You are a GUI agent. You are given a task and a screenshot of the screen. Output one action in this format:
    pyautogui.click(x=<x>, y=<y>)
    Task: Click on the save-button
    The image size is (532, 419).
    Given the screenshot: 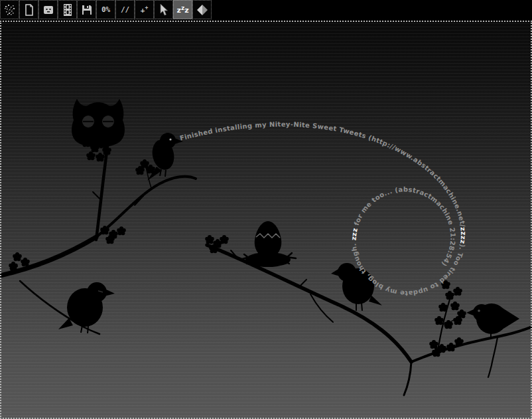 What is the action you would take?
    pyautogui.click(x=86, y=9)
    